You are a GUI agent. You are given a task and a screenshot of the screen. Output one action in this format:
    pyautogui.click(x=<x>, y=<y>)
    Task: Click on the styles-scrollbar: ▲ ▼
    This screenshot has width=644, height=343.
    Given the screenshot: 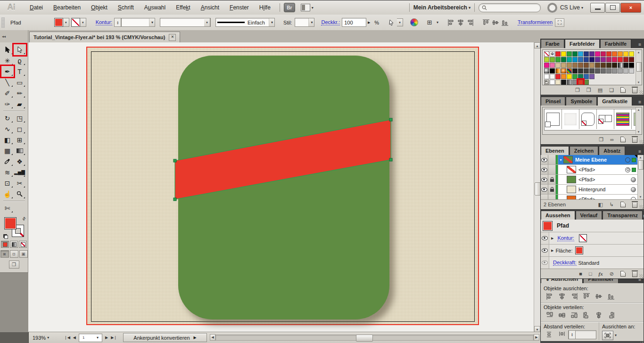 What is the action you would take?
    pyautogui.click(x=638, y=121)
    